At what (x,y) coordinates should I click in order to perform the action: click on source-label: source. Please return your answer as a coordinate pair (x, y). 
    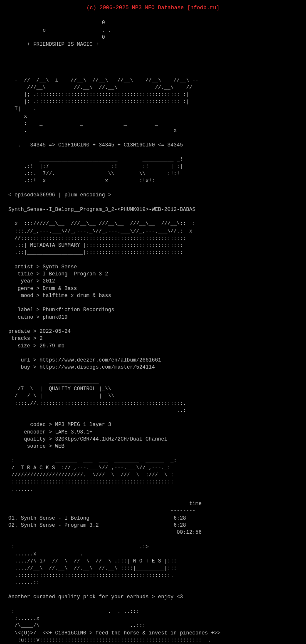
    Looking at the image, I should click on (37, 446).